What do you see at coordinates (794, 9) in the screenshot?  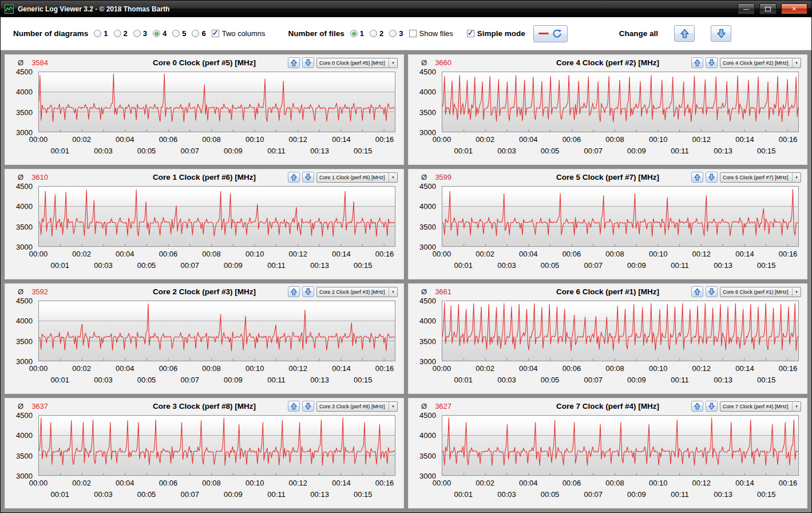 I see `close-button: ✕` at bounding box center [794, 9].